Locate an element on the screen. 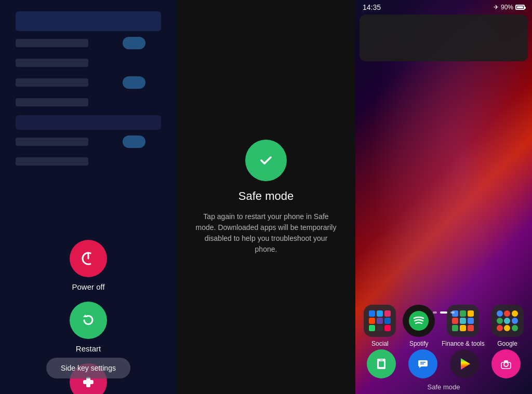 The width and height of the screenshot is (532, 394). notification-bar is located at coordinates (444, 38).